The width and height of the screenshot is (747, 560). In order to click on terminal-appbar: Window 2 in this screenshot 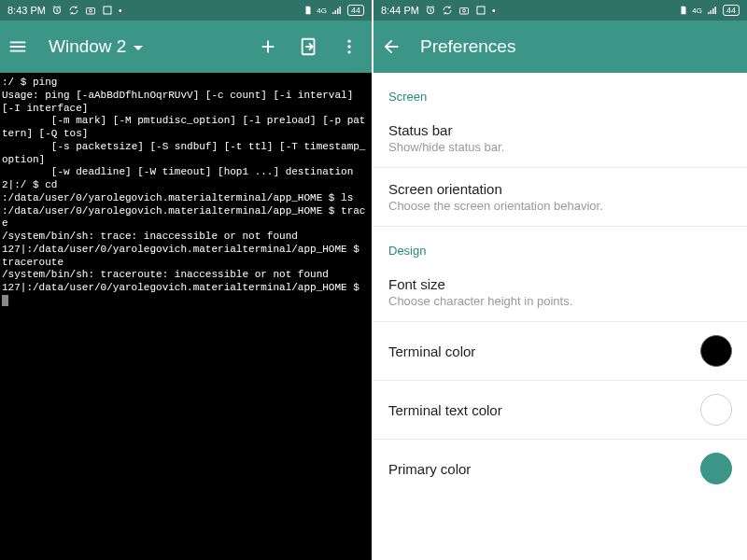, I will do `click(186, 47)`.